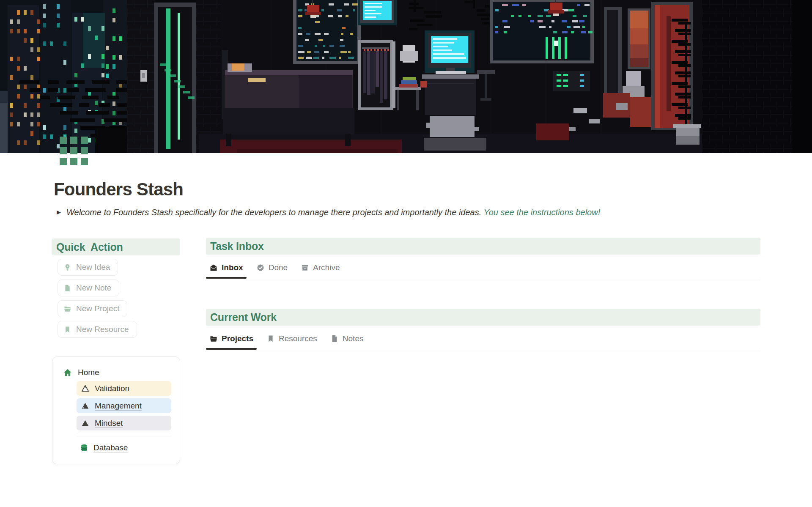  What do you see at coordinates (116, 299) in the screenshot?
I see `quick-action-buttons: New Idea New Note New Project New Resour…` at bounding box center [116, 299].